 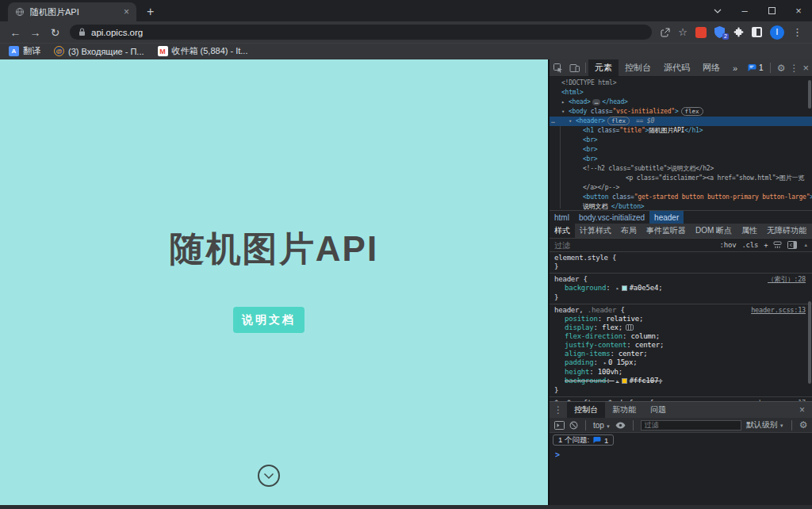 What do you see at coordinates (596, 231) in the screenshot?
I see `tab-computed: 计算样式` at bounding box center [596, 231].